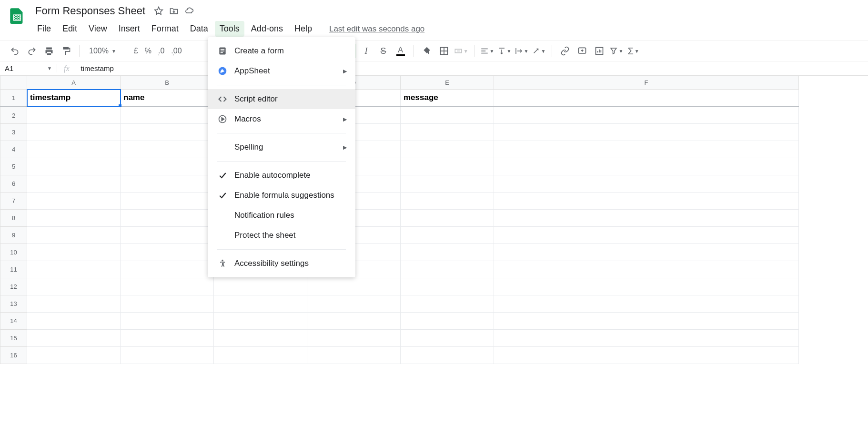 This screenshot has height=436, width=868. What do you see at coordinates (14, 201) in the screenshot?
I see `row-header: 7` at bounding box center [14, 201].